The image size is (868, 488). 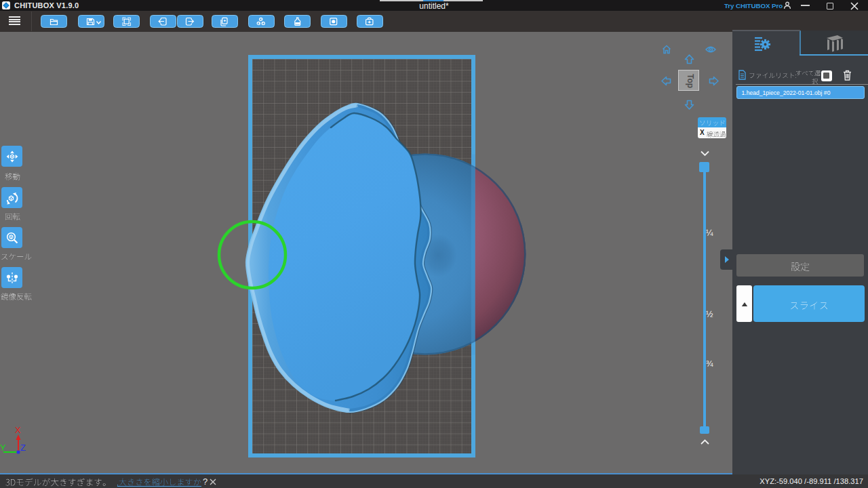 What do you see at coordinates (18, 430) in the screenshot?
I see `svg-text: X` at bounding box center [18, 430].